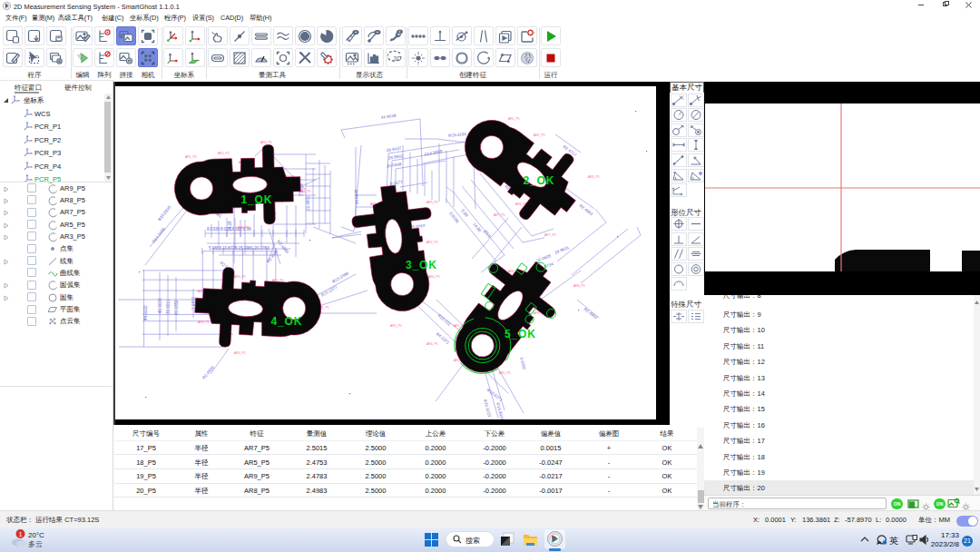 The height and width of the screenshot is (552, 980). I want to click on svg-text: R2.4983, so click(586, 211).